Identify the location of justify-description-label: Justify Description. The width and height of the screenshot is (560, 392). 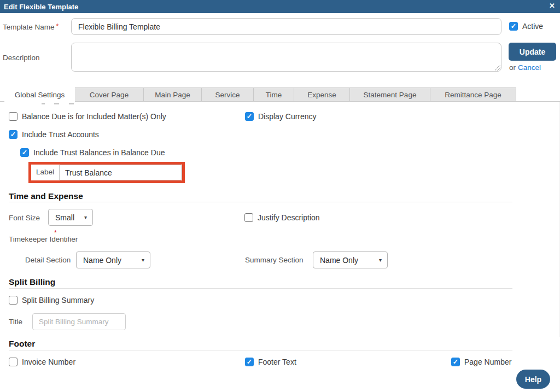
(289, 218).